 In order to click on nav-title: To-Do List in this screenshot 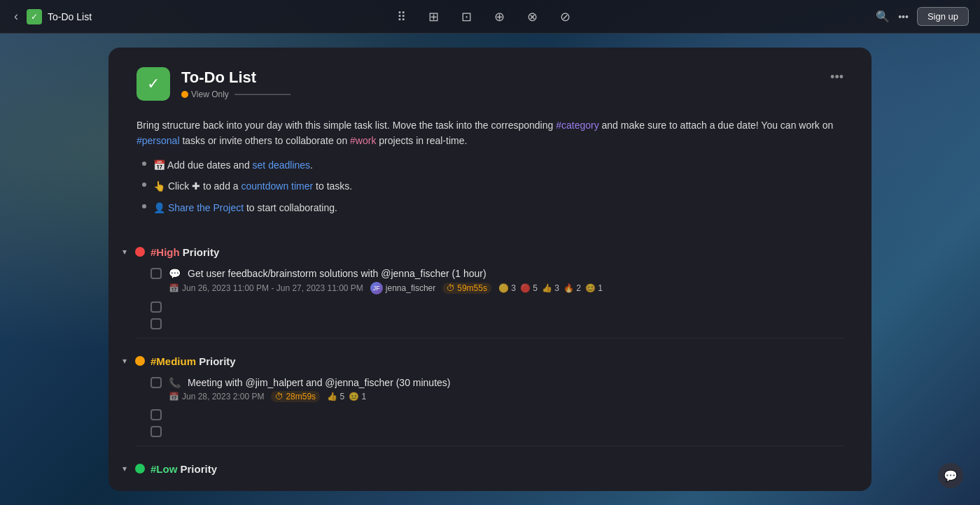, I will do `click(70, 17)`.